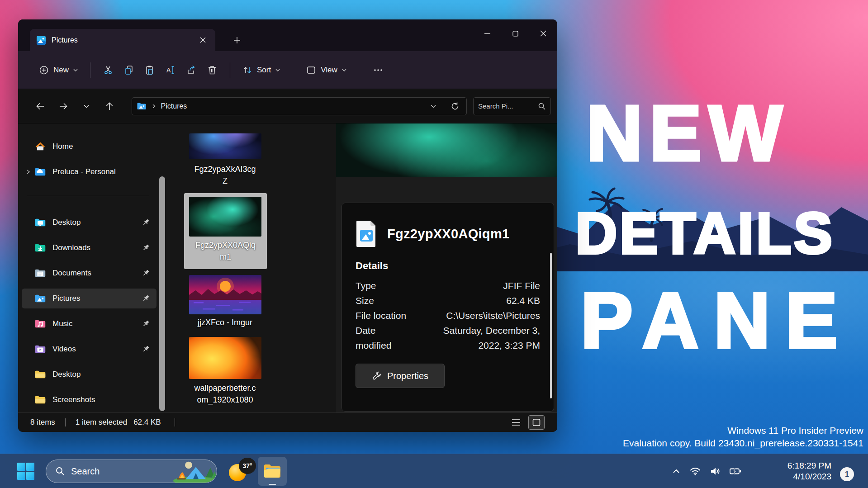 The image size is (868, 488). What do you see at coordinates (89, 273) in the screenshot?
I see `sidebar-item-documents: Documents` at bounding box center [89, 273].